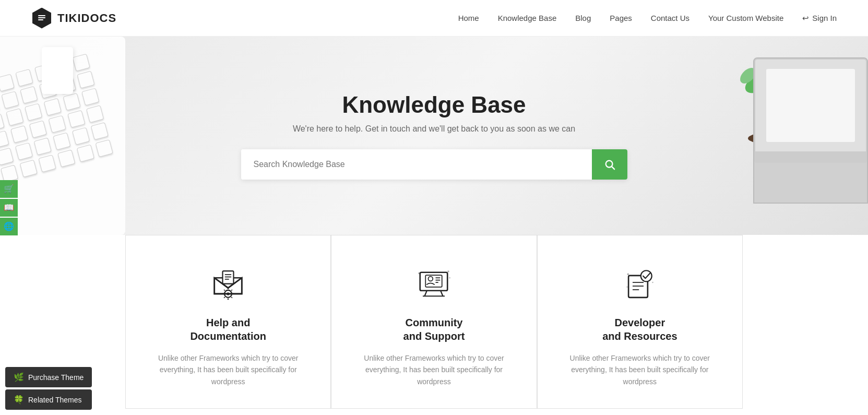 This screenshot has height=415, width=868. What do you see at coordinates (228, 370) in the screenshot?
I see `card-1-text: Unlike other Frameworks which try to cov…` at bounding box center [228, 370].